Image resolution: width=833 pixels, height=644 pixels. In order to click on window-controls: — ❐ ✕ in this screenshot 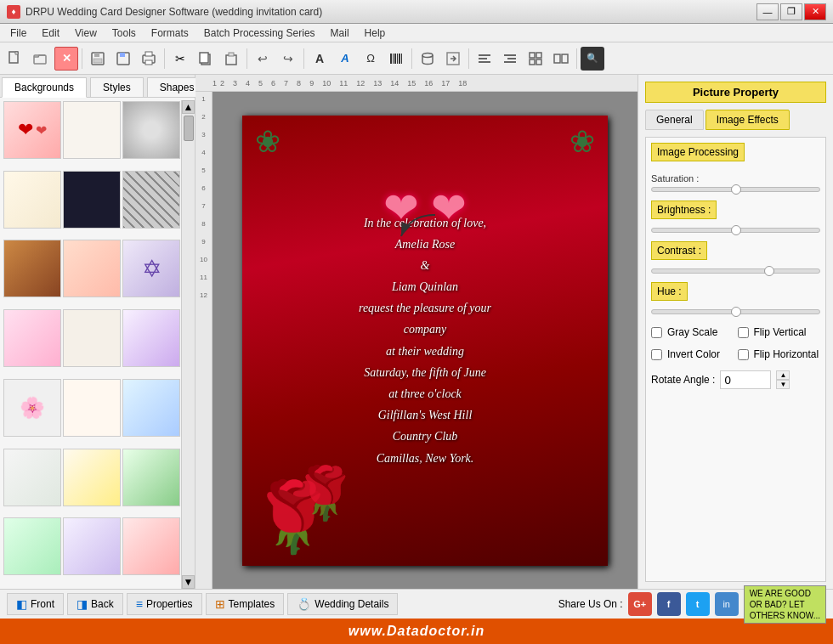, I will do `click(791, 12)`.